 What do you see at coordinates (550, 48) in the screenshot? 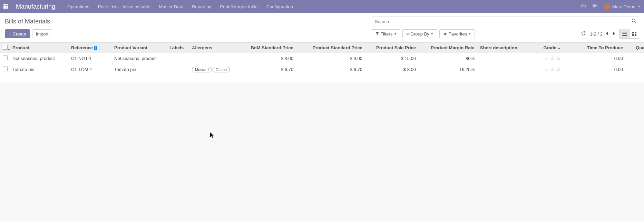
I see `col-grade-label: Grade` at bounding box center [550, 48].